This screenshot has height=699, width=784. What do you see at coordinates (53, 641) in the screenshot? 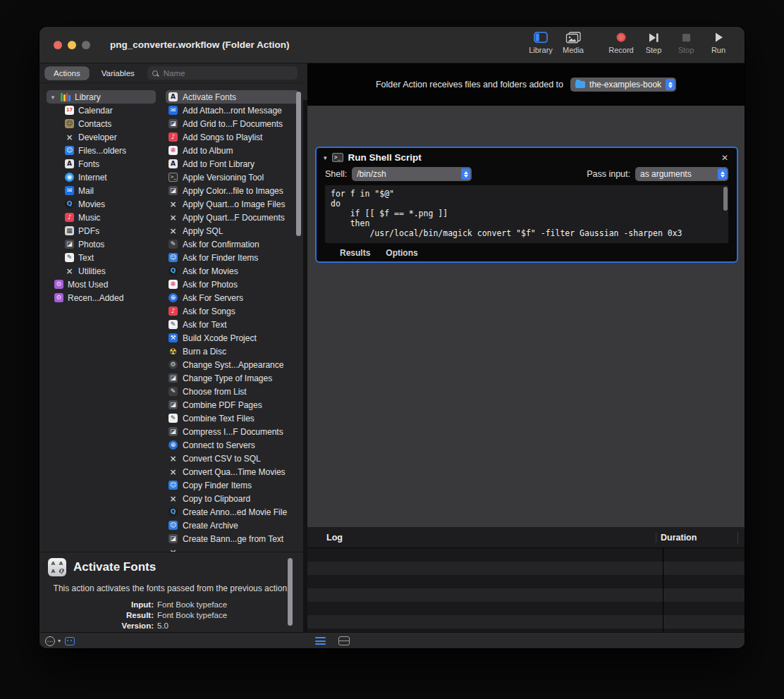
I see `action-options-button: ⋯ ▾` at bounding box center [53, 641].